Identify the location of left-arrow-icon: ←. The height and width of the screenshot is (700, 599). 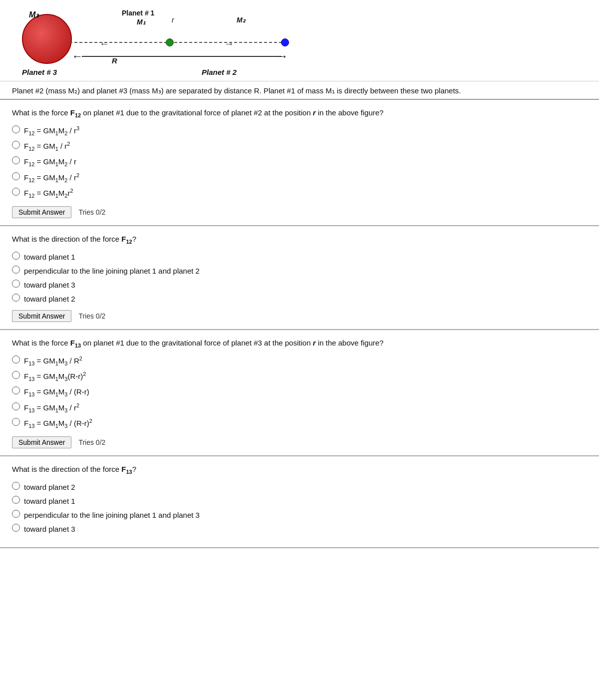
(104, 44).